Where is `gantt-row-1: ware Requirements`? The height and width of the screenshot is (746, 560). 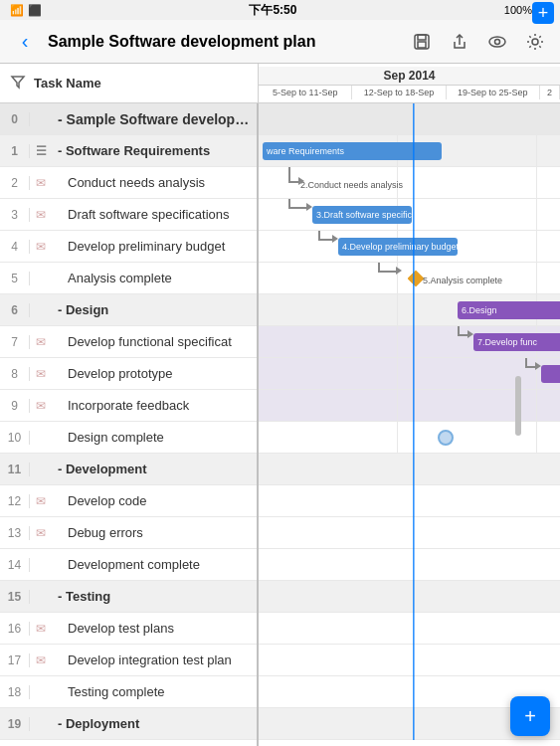 gantt-row-1: ware Requirements is located at coordinates (410, 151).